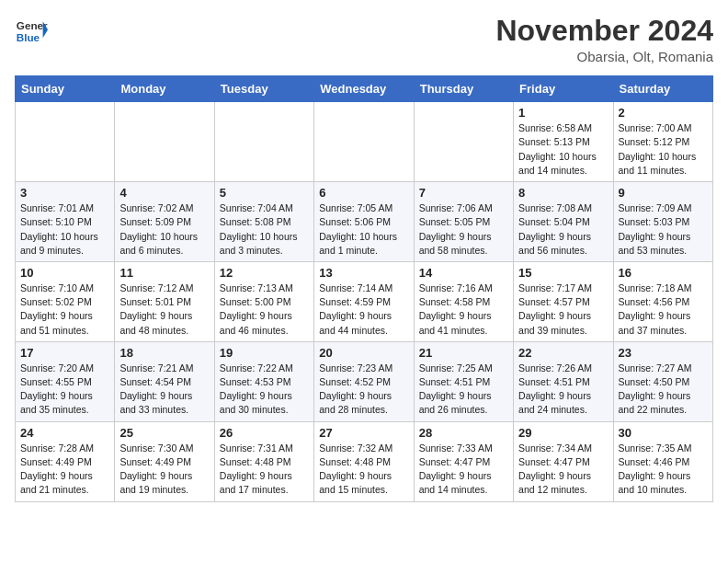  What do you see at coordinates (364, 89) in the screenshot?
I see `weekday-header-row: SundayMondayTuesdayWednesdayThursdayFrid…` at bounding box center [364, 89].